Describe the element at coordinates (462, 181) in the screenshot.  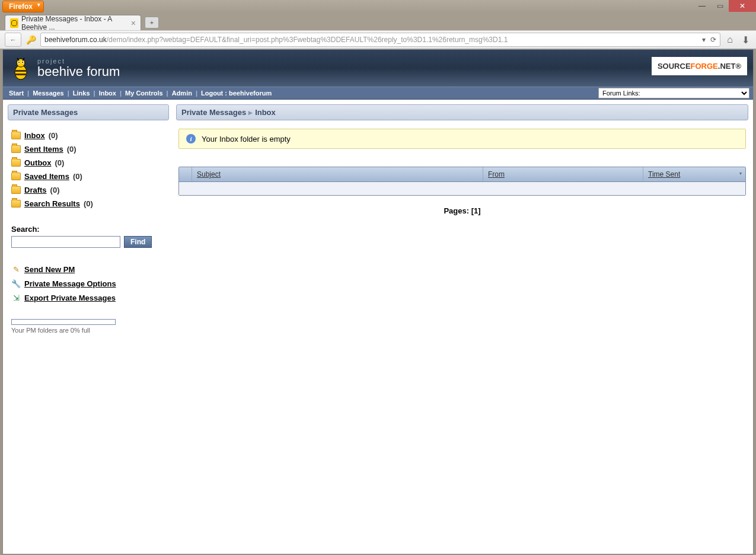
I see `message-table: Subject From Time Sent` at that location.